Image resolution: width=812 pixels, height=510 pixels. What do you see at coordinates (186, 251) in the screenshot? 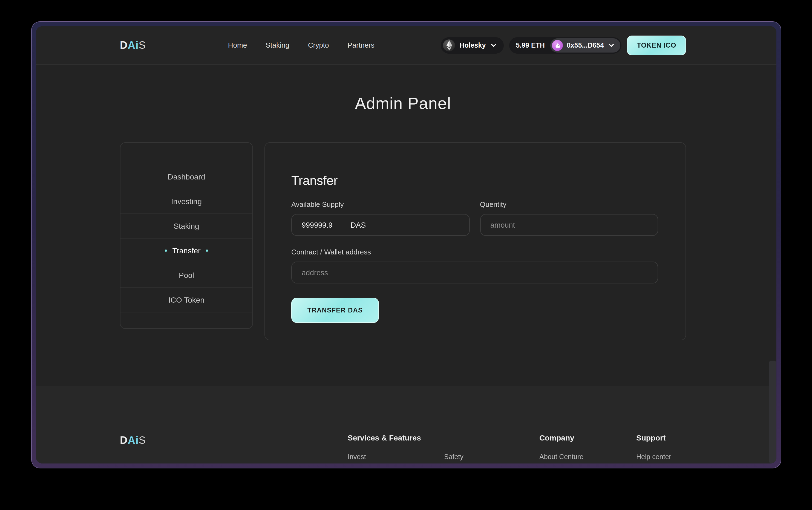
I see `sidebar-item-label: Transfer` at bounding box center [186, 251].